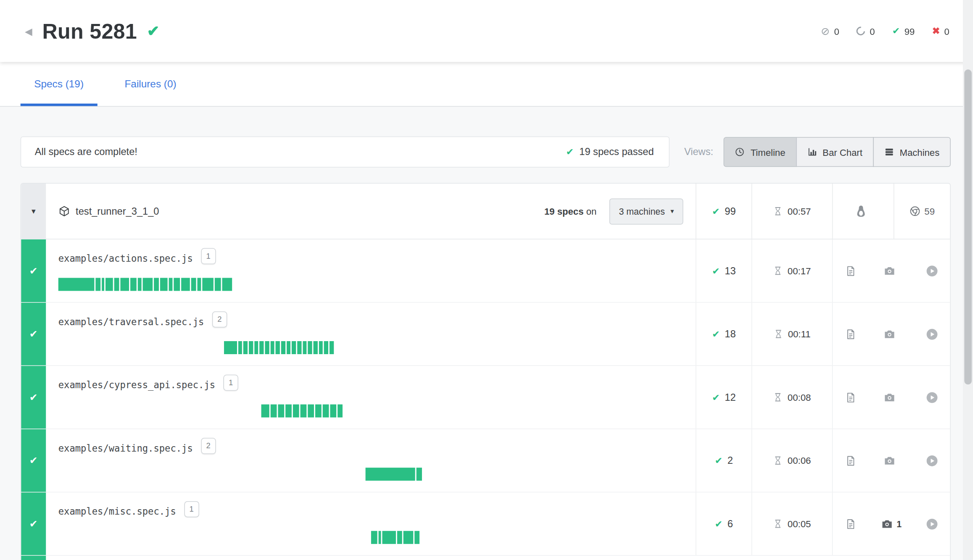 The image size is (973, 560). What do you see at coordinates (616, 152) in the screenshot?
I see `banner-passed-label: 19 specs passed` at bounding box center [616, 152].